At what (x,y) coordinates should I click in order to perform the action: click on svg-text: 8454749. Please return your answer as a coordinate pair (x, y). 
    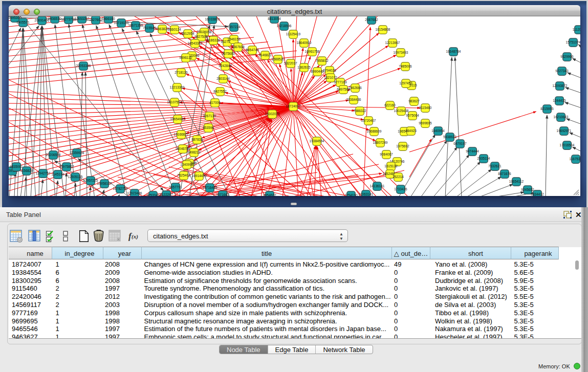
    Looking at the image, I should click on (252, 50).